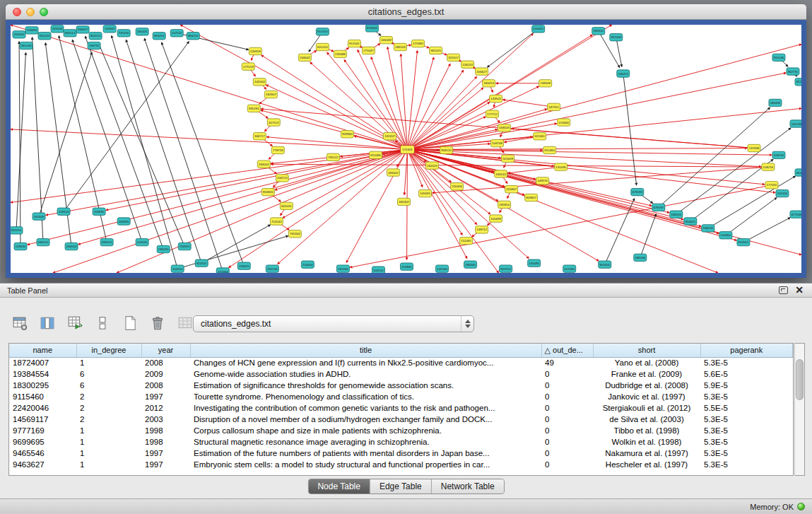 This screenshot has height=514, width=812. What do you see at coordinates (95, 36) in the screenshot?
I see `graph-node: 902215` at bounding box center [95, 36].